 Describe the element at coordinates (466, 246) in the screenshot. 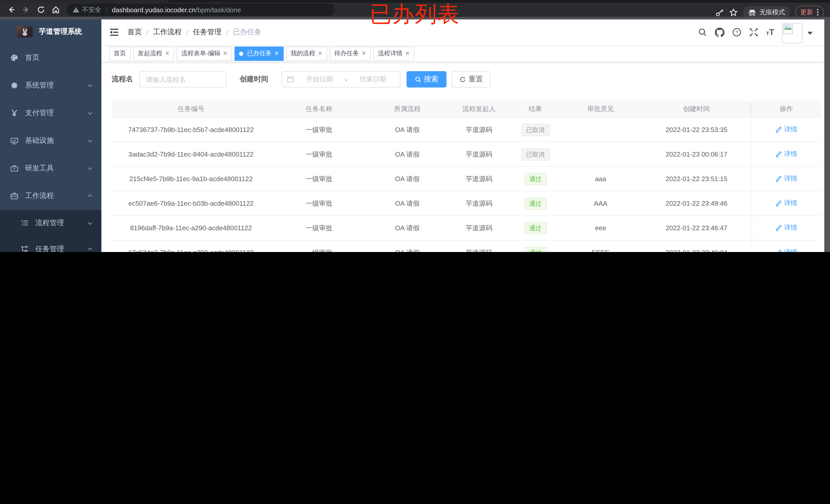

I see `table-row: 67c534a2-7b9a-11ec-a290-acde48001122一级审批…` at that location.